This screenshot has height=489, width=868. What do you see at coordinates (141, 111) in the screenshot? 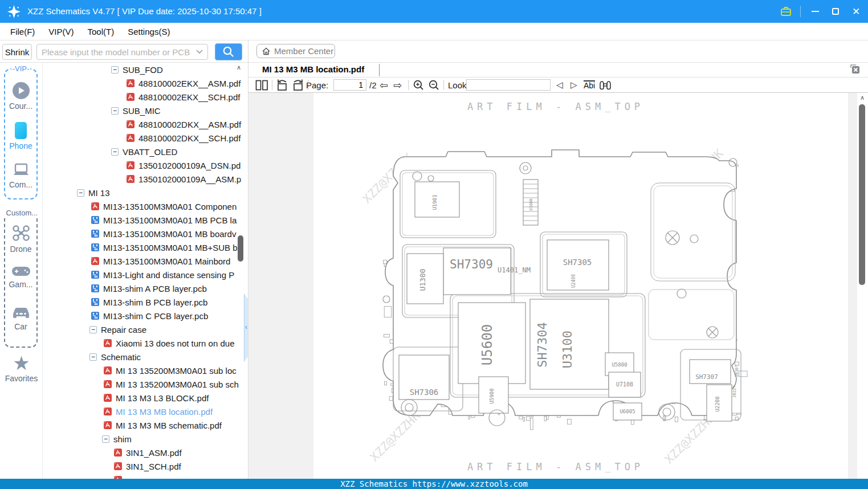
I see `tree-item-label: SUB_MIC` at bounding box center [141, 111].